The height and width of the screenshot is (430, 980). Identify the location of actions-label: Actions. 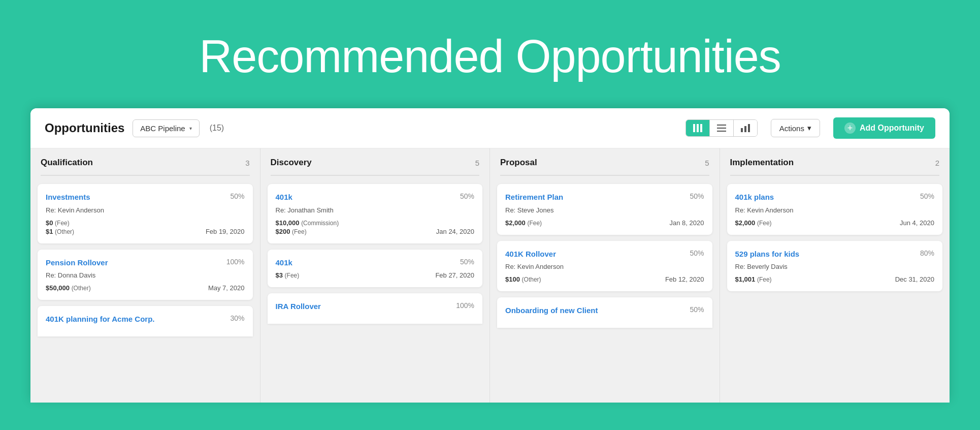
(792, 128).